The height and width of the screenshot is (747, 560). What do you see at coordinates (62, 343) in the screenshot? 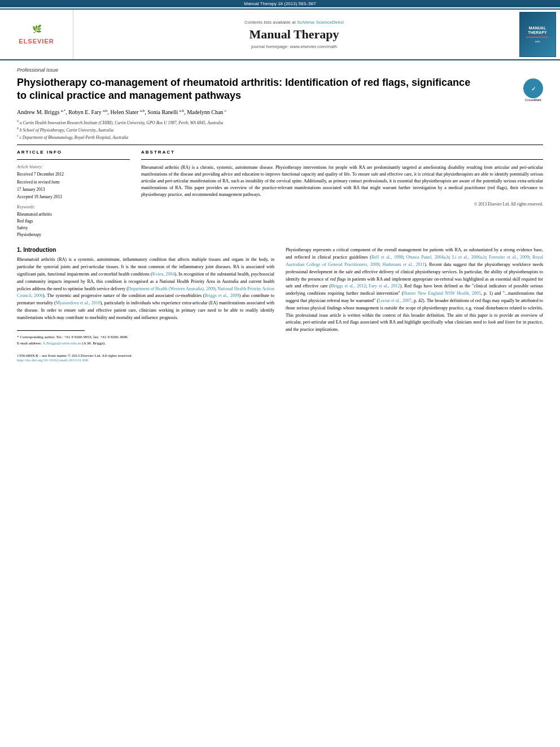
I see `footnote-email-link: A.Briggs@curtin.edu.au` at bounding box center [62, 343].